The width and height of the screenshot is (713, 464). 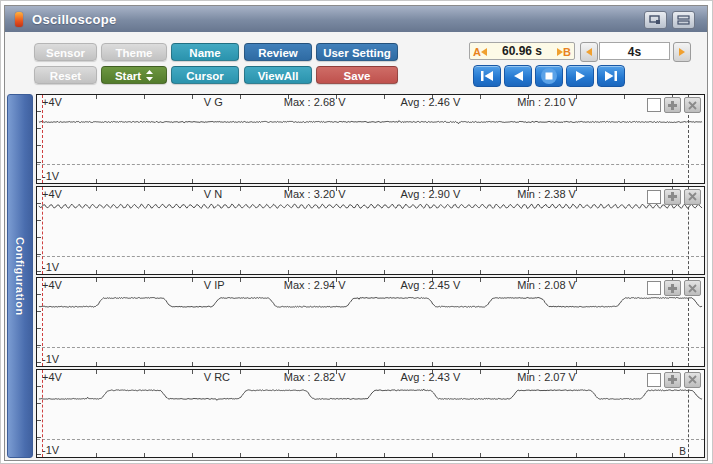 I want to click on min-value: Min : 2.10 V, so click(x=546, y=102).